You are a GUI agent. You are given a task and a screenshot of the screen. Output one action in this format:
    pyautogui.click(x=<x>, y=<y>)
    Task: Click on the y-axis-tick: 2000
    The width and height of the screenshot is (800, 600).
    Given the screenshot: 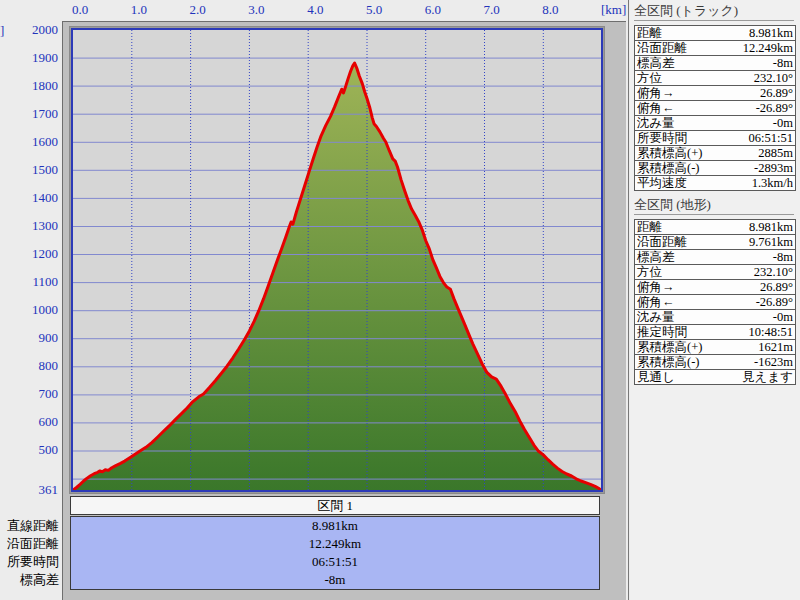 What is the action you would take?
    pyautogui.click(x=30, y=30)
    